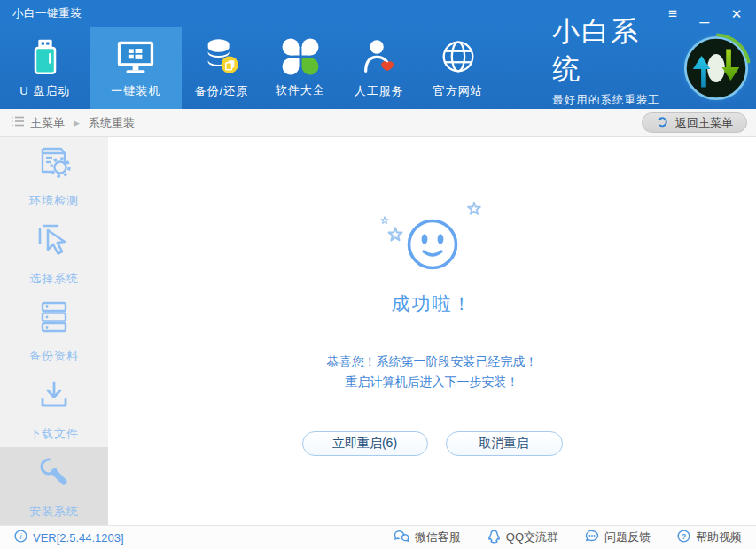 Image resolution: width=756 pixels, height=549 pixels. I want to click on nav-label: 一键装机, so click(136, 91).